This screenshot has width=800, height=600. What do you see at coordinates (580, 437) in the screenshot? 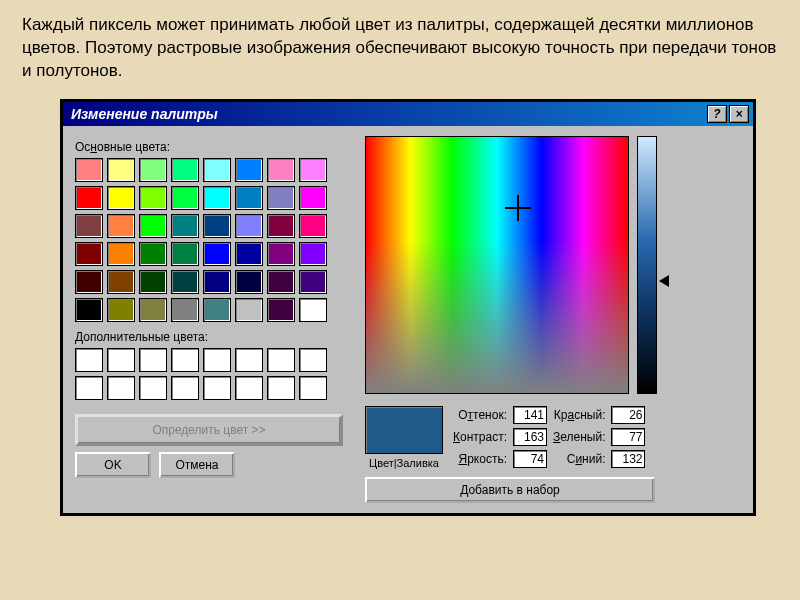
I see `green-label: Зеленый:` at bounding box center [580, 437].